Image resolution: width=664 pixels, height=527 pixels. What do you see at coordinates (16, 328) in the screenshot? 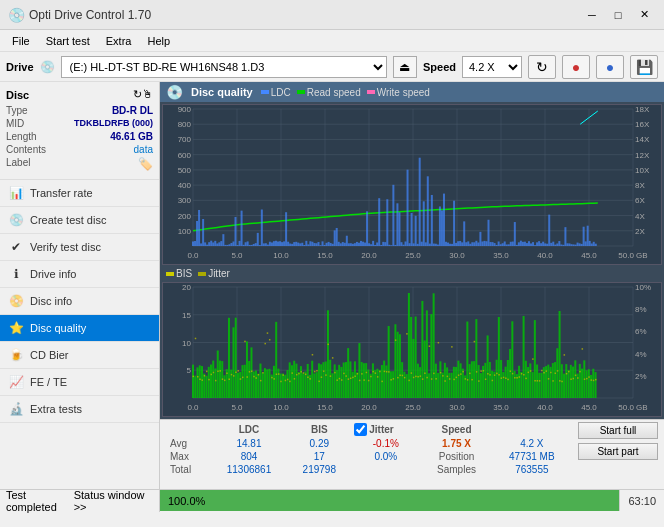
I see `disc-quality-icon: ⭐` at bounding box center [16, 328].